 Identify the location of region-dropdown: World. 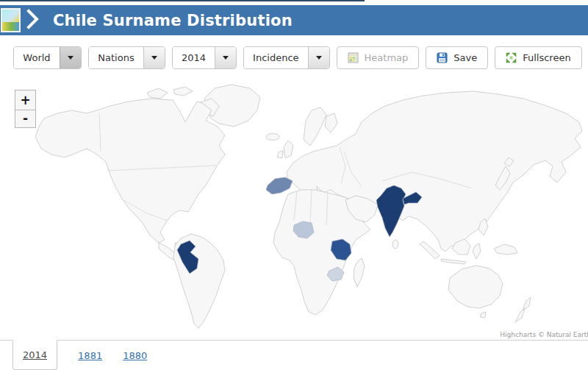
(47, 57).